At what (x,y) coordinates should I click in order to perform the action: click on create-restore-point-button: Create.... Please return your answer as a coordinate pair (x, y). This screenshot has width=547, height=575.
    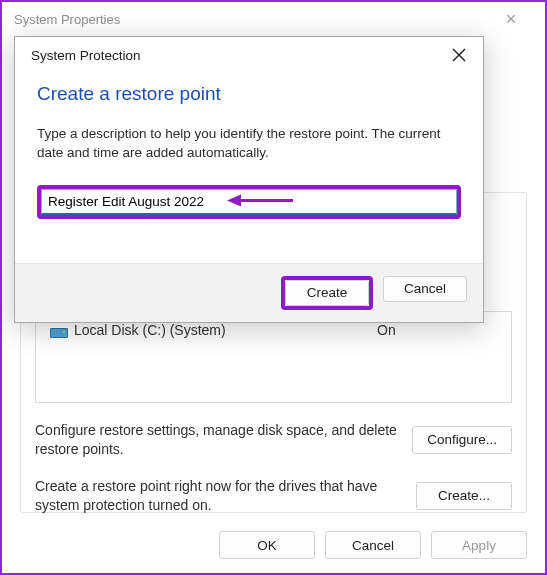
    Looking at the image, I should click on (464, 496).